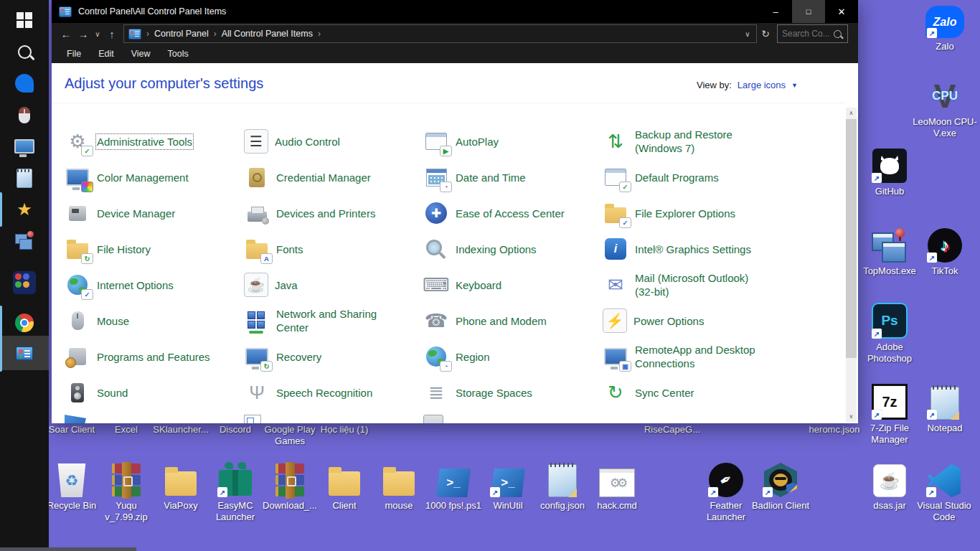  Describe the element at coordinates (809, 11) in the screenshot. I see `maximize-button: □` at that location.